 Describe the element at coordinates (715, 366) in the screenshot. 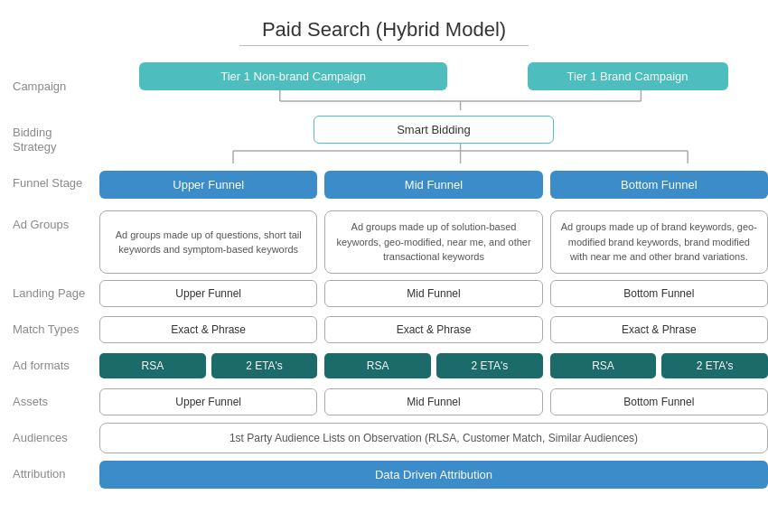

I see `bottom-eta-box: 2 ETA's` at that location.